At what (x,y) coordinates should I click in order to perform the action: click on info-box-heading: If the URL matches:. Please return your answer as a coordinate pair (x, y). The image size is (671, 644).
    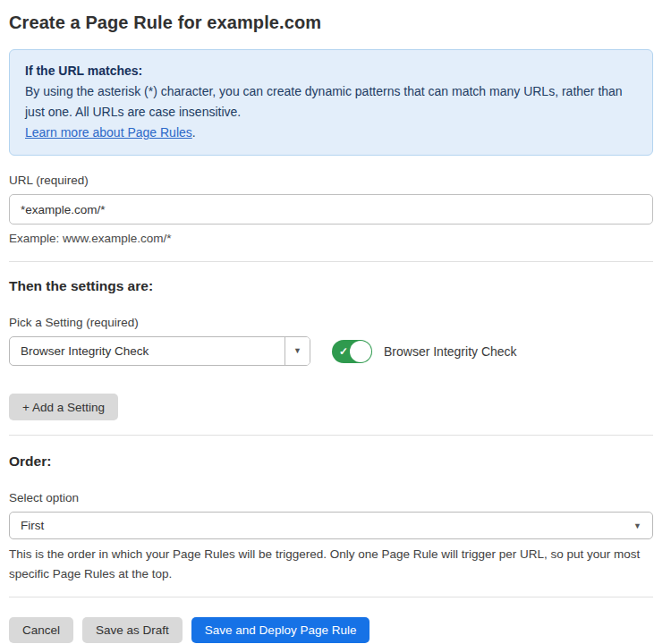
    Looking at the image, I should click on (331, 72).